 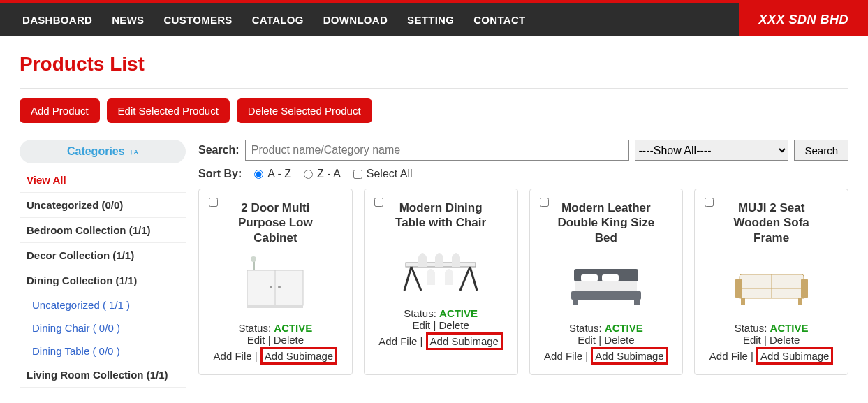 What do you see at coordinates (434, 64) in the screenshot?
I see `page-title: Products List` at bounding box center [434, 64].